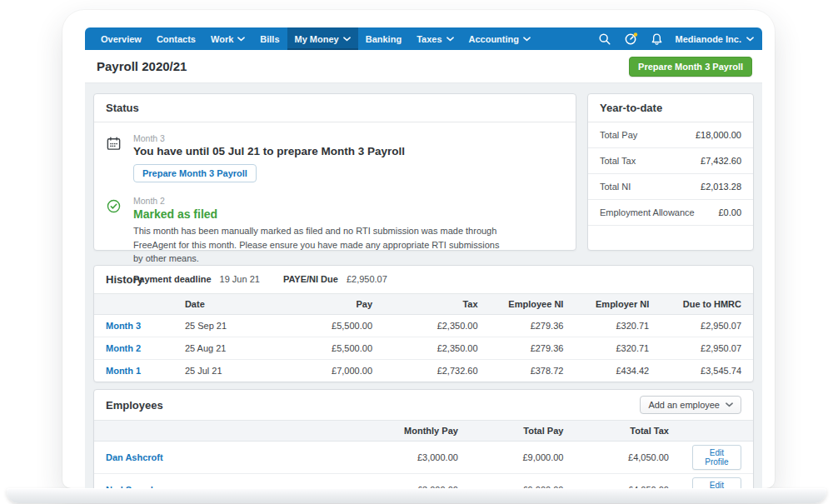 The image size is (833, 504). Describe the element at coordinates (228, 38) in the screenshot. I see `nav-item-work: Work` at that location.